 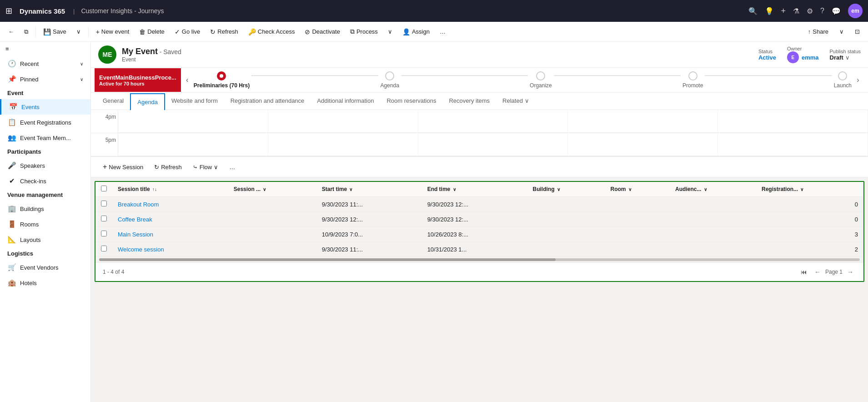 I want to click on share-dropdown-button: ∨, so click(x=842, y=32).